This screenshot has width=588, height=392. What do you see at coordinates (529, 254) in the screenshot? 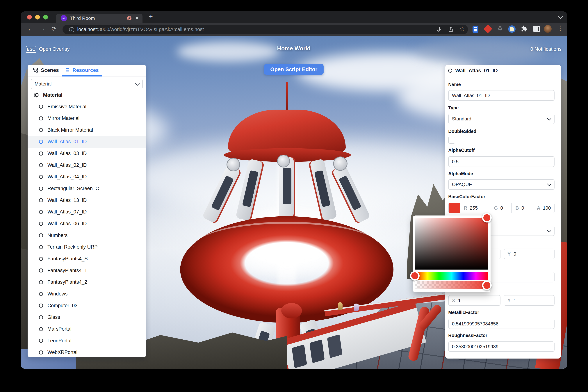
I see `offset-y-input: Y0` at bounding box center [529, 254].